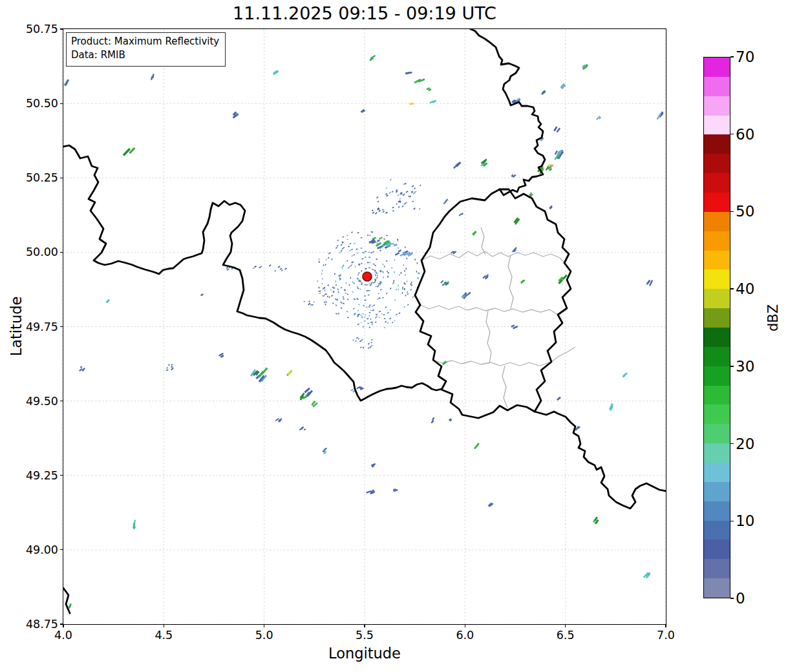  Describe the element at coordinates (36, 624) in the screenshot. I see `y-tick-label: 48.75` at that location.